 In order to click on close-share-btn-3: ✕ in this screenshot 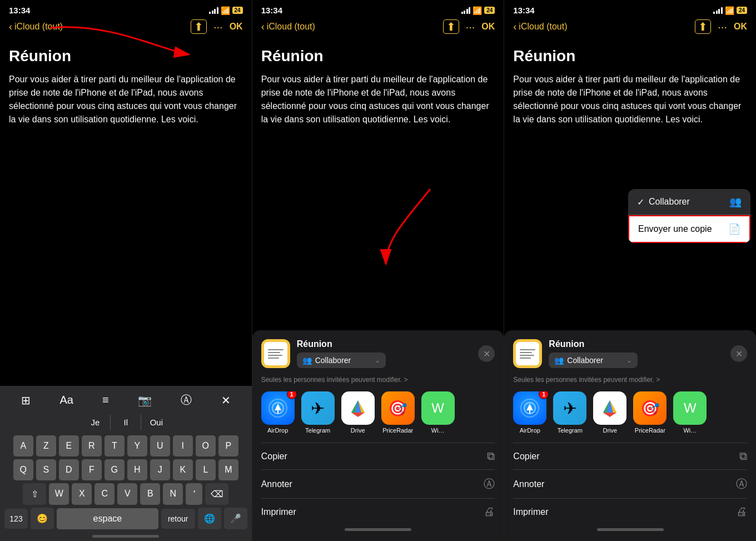, I will do `click(739, 354)`.